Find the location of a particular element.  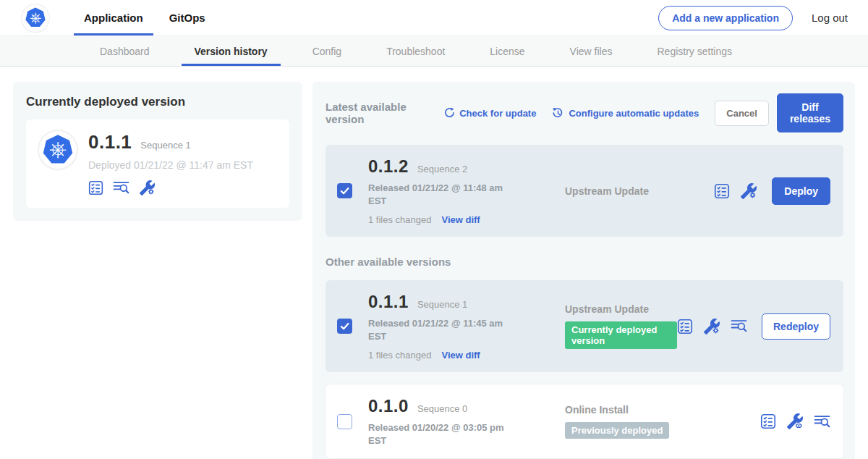

top-nav: ⎈ Application GitOps Add a new applicati… is located at coordinates (434, 18).